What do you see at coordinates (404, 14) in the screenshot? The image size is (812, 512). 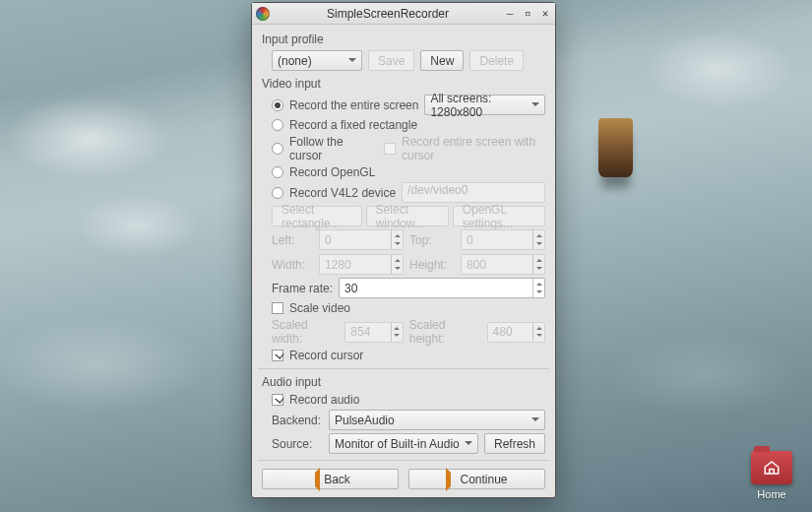 I see `titlebar: SimpleScreenRecorder — ▫ ✕` at bounding box center [404, 14].